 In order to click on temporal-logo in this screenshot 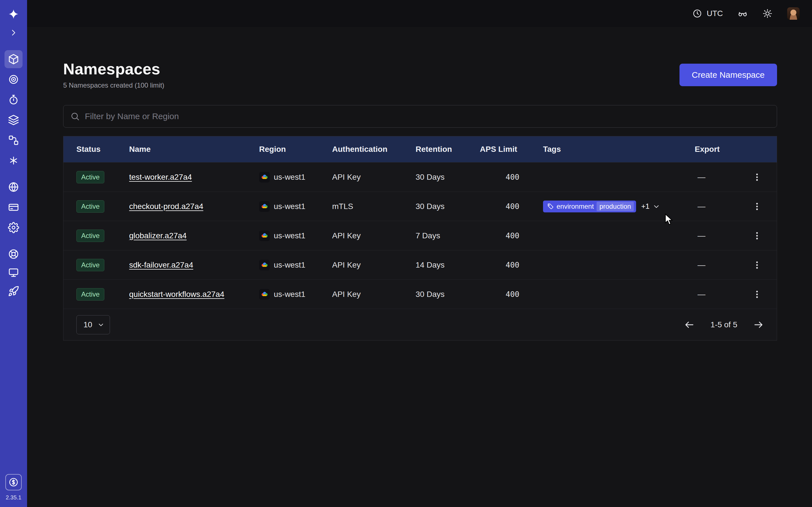, I will do `click(13, 14)`.